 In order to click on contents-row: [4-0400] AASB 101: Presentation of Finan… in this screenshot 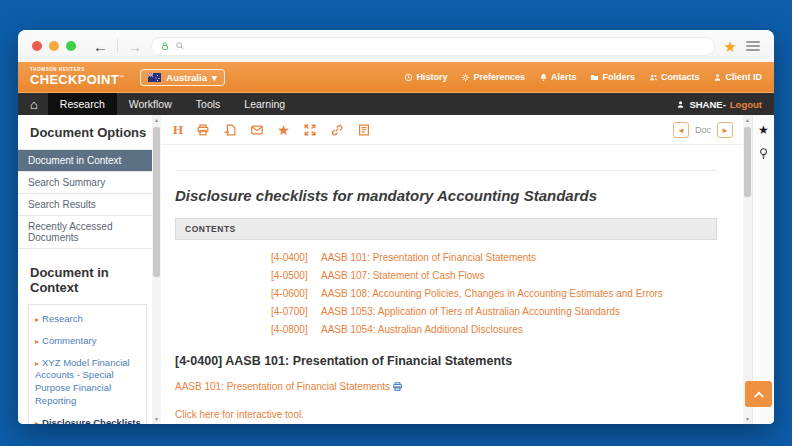, I will do `click(494, 258)`.